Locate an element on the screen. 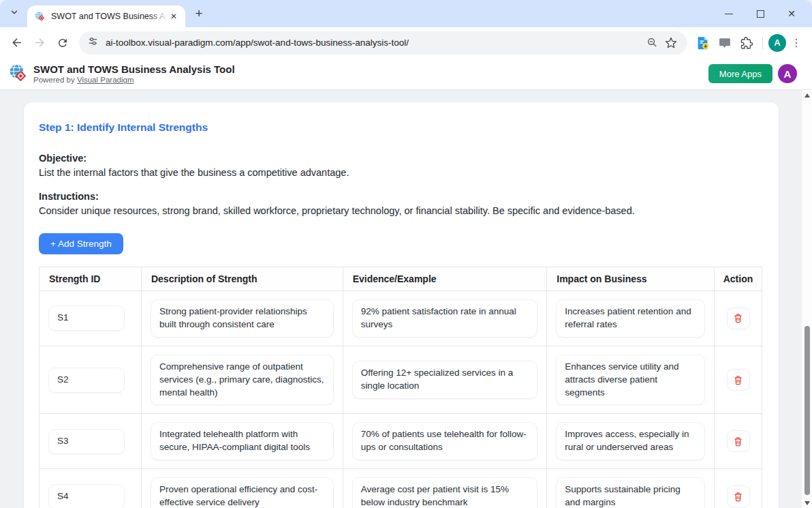 This screenshot has height=508, width=812. strength-id-input: S3 is located at coordinates (87, 442).